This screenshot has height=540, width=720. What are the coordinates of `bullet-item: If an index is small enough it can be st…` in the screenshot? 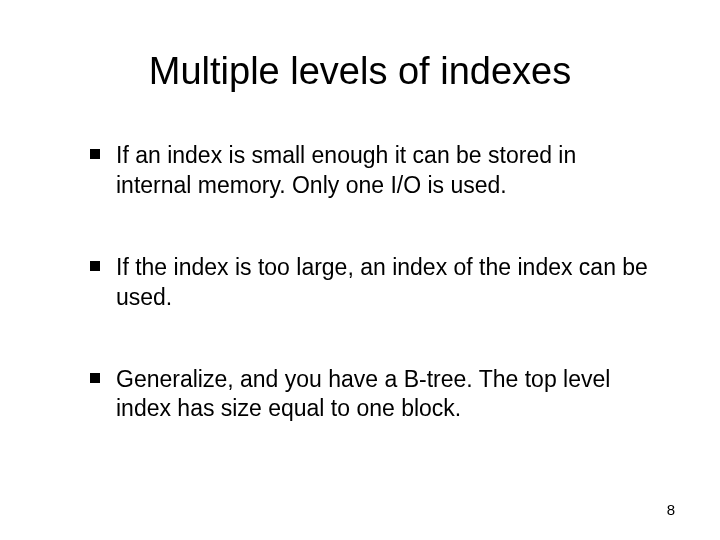 It's located at (370, 171).